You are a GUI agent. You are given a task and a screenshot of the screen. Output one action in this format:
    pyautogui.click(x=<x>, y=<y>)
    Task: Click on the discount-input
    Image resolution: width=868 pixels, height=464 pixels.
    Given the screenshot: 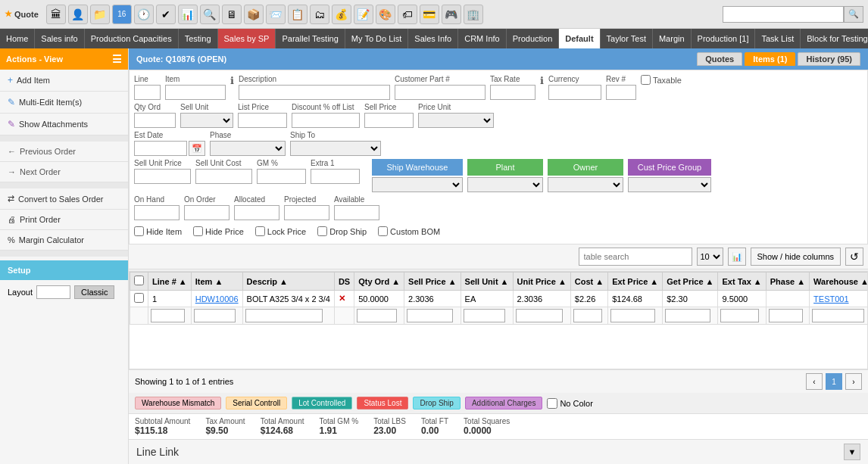 What is the action you would take?
    pyautogui.click(x=326, y=120)
    